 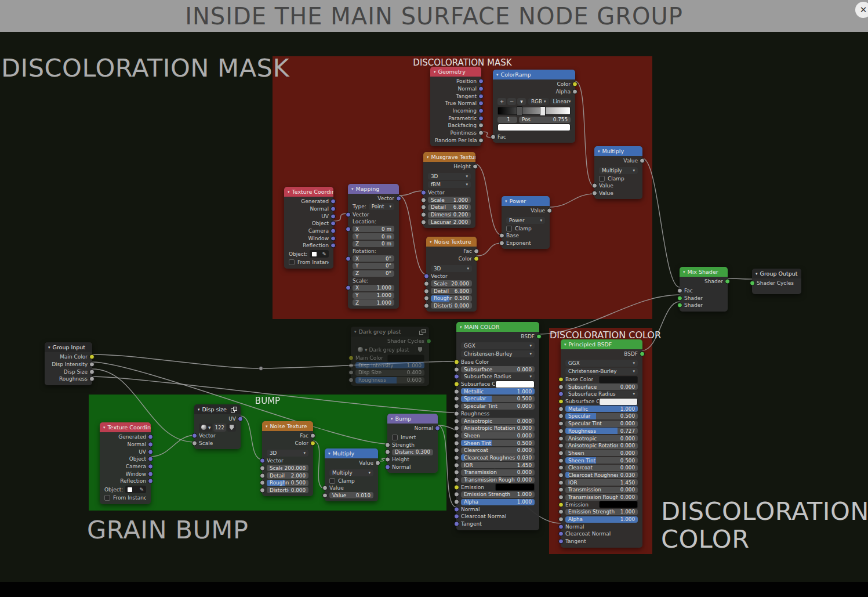 I want to click on distortion-slider: Distortion0.000, so click(x=451, y=305).